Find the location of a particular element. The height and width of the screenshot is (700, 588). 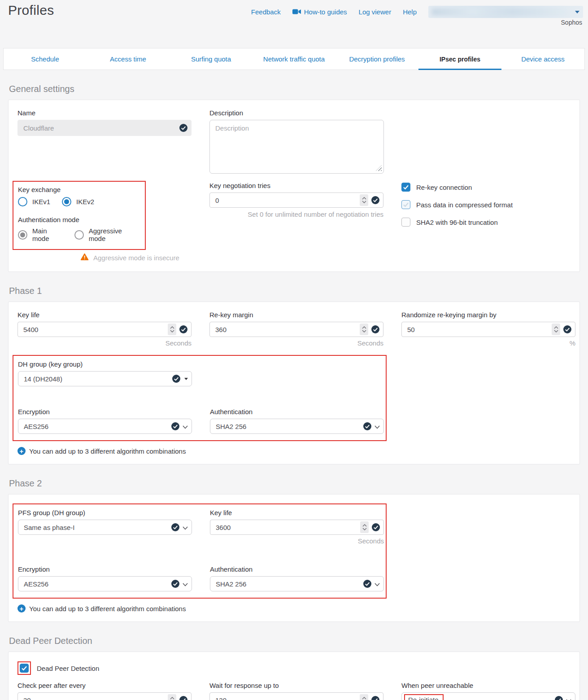

radio-main-mode-label: Main mode is located at coordinates (49, 235).